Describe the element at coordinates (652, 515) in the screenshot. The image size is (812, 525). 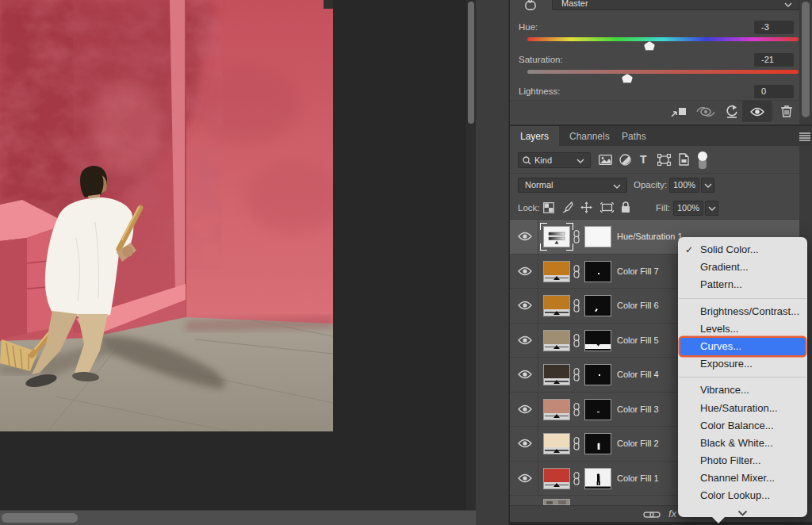
I see `link-layers-icon` at that location.